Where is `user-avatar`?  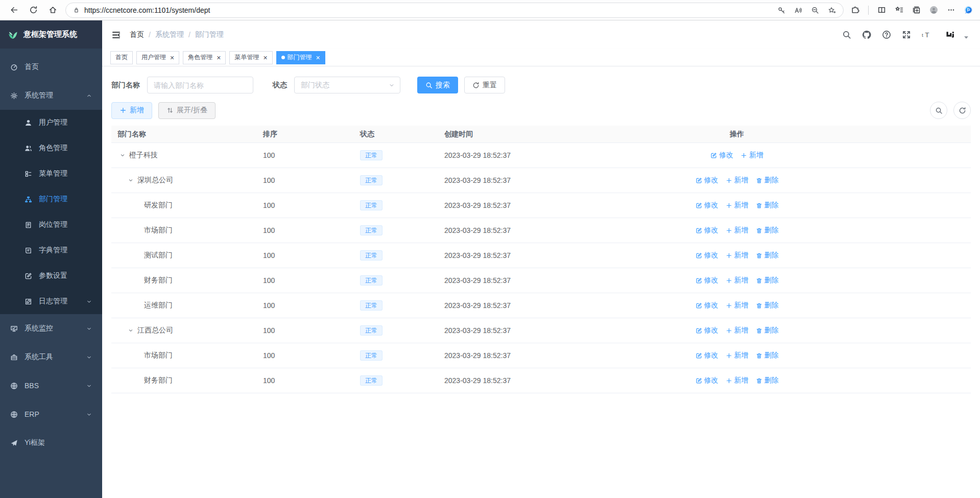 user-avatar is located at coordinates (950, 35).